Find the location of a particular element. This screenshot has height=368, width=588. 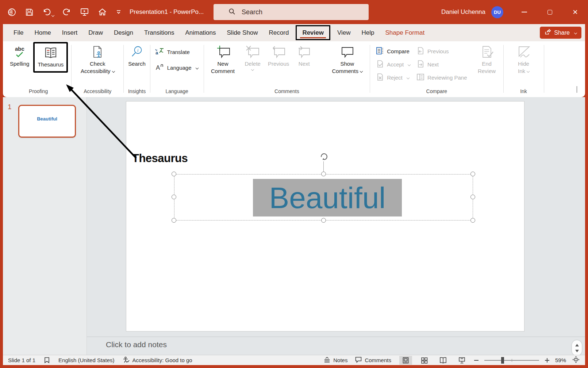

zoom-slider is located at coordinates (512, 360).